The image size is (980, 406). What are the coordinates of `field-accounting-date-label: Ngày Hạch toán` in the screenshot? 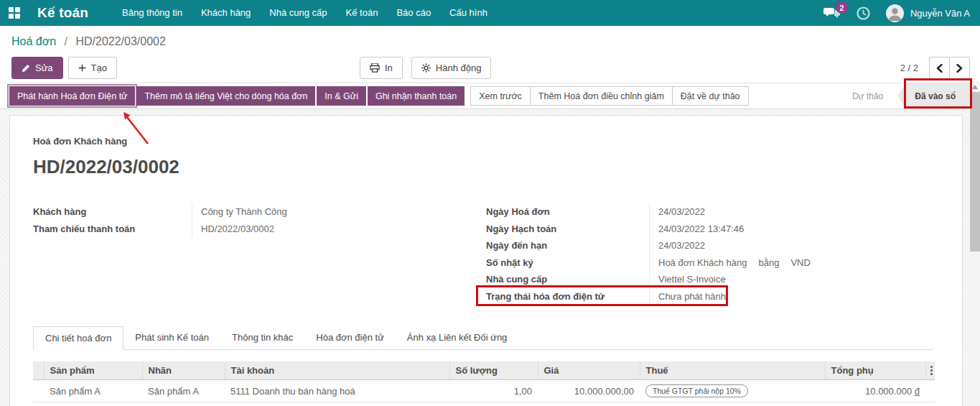 It's located at (567, 229).